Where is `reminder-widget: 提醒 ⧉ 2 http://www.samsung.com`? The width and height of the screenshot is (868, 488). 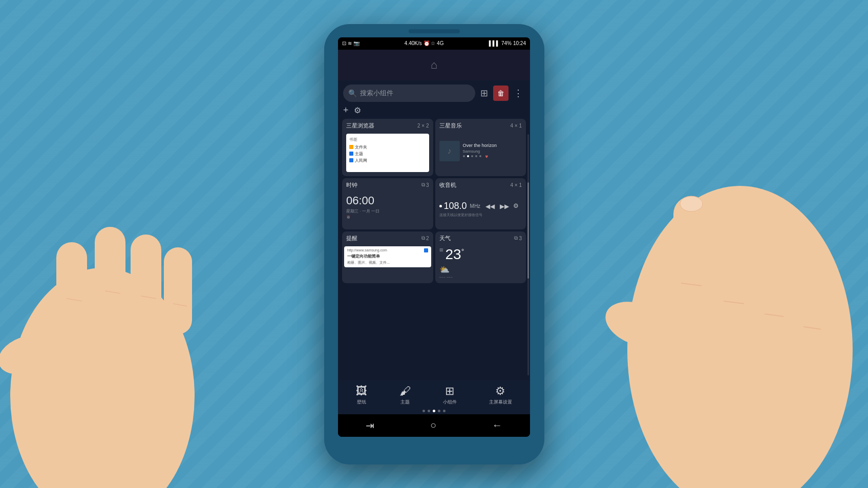
reminder-widget: 提醒 ⧉ 2 http://www.samsung.com is located at coordinates (388, 257).